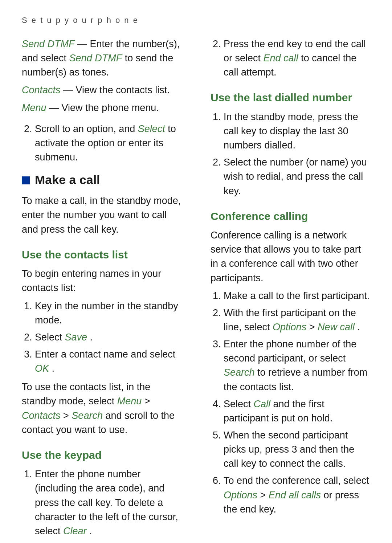 The width and height of the screenshot is (392, 543). I want to click on end-all-calls-link: End all calls, so click(295, 495).